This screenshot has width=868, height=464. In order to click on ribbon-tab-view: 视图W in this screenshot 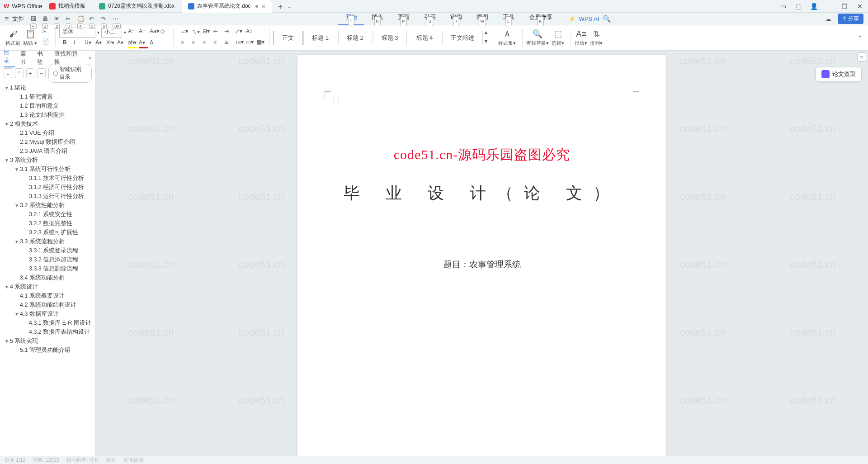, I will do `click(482, 19)`.